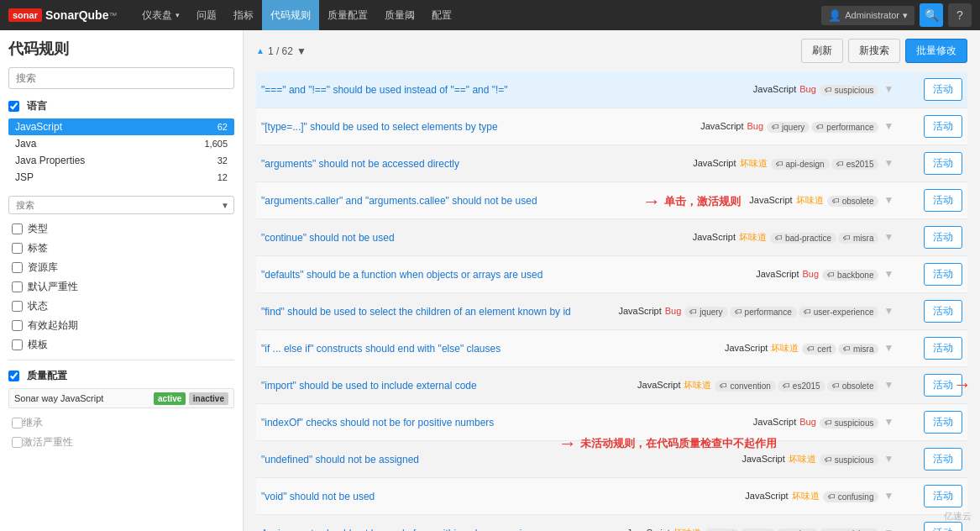 The width and height of the screenshot is (980, 531). I want to click on effective-date-filter: 有效起始期, so click(121, 326).